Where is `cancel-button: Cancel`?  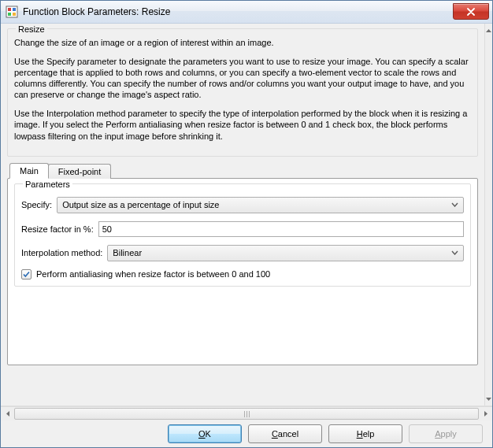 cancel-button: Cancel is located at coordinates (285, 434).